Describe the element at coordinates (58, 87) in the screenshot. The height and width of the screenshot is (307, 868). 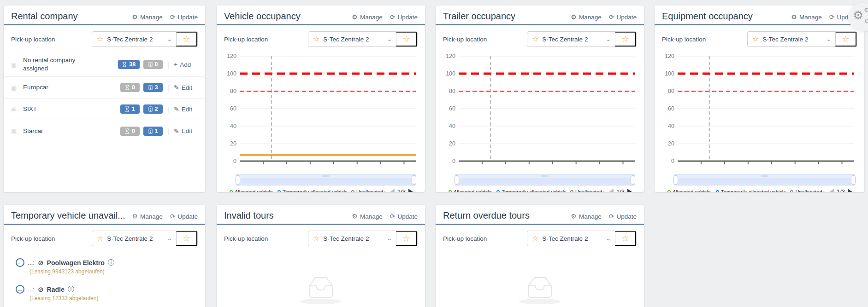
I see `rental-company-name: Europcar` at that location.